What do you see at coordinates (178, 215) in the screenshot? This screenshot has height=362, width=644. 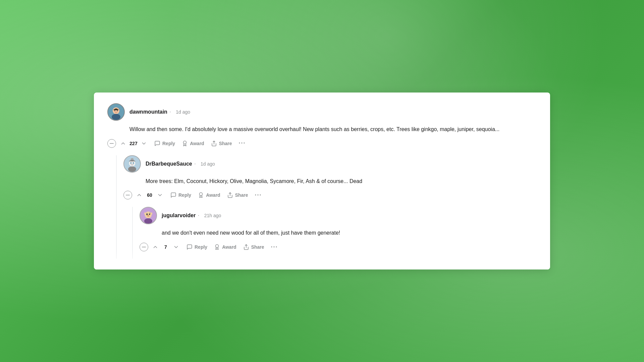 I see `username-jugular: jugularvoider` at bounding box center [178, 215].